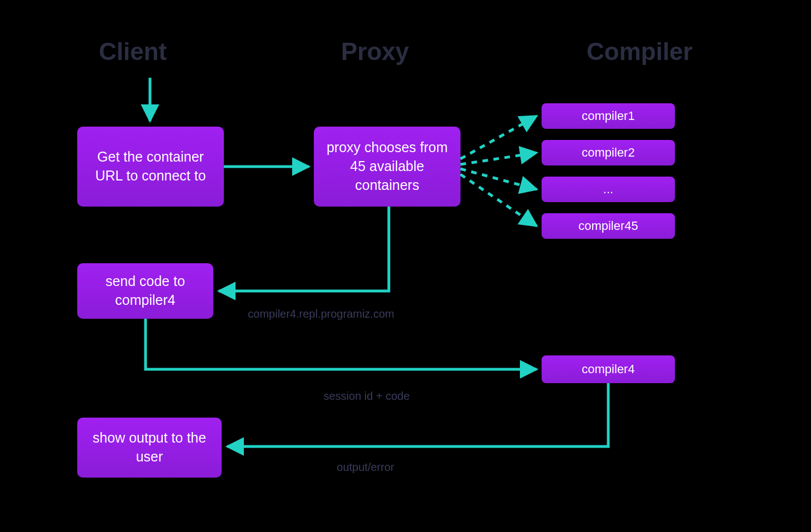 This screenshot has height=532, width=811. What do you see at coordinates (640, 52) in the screenshot?
I see `heading-compiler: Compiler` at bounding box center [640, 52].